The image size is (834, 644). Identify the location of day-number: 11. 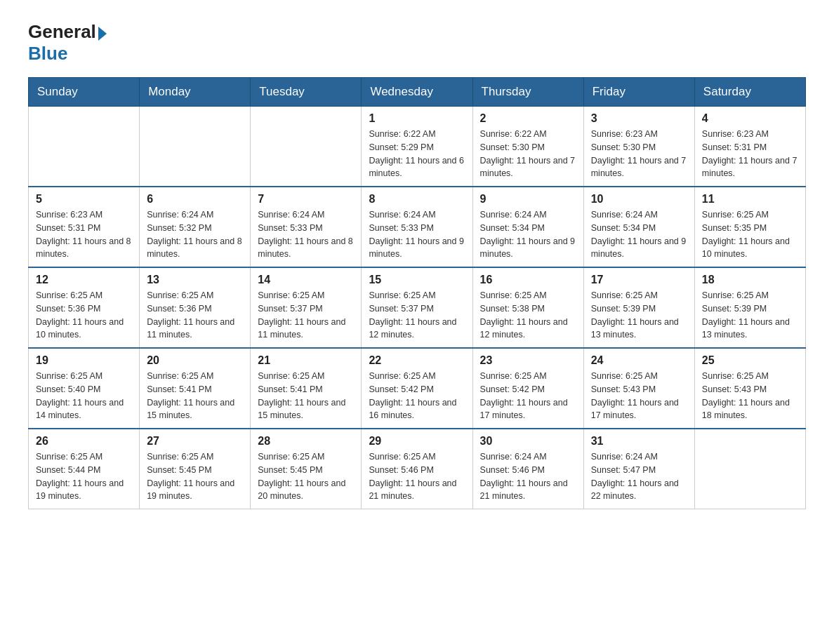
(750, 199).